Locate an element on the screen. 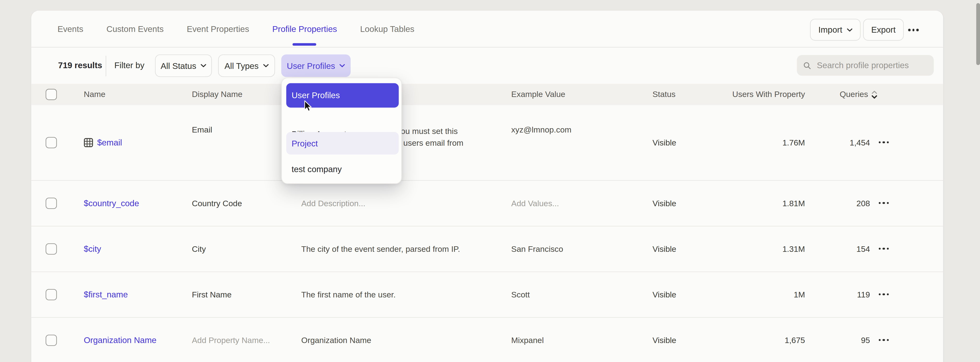 This screenshot has width=980, height=362. table-header: Name Display Name Example Value Status U… is located at coordinates (487, 94).